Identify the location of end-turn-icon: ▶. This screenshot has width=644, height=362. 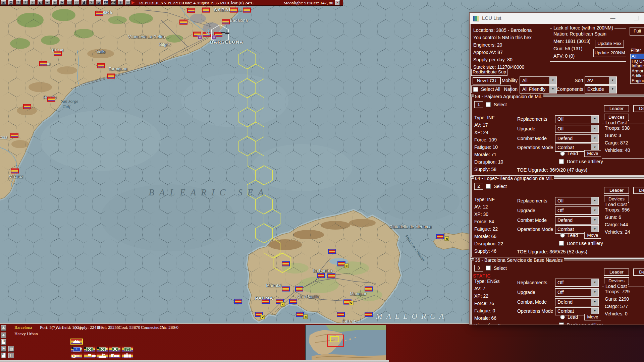
(133, 2).